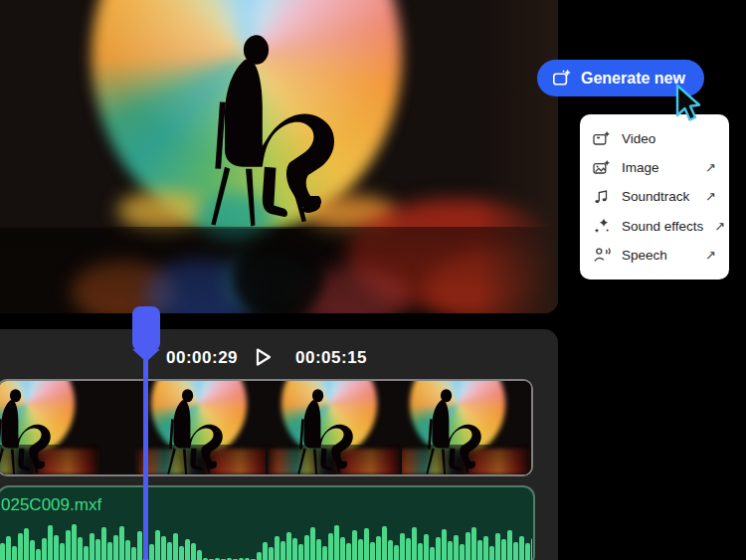  I want to click on menu-item-video: Video, so click(654, 139).